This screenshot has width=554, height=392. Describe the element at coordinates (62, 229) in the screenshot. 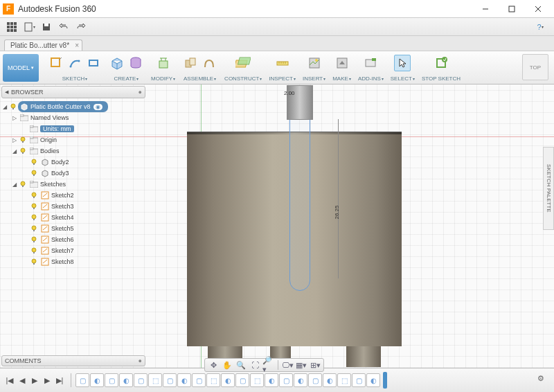

I see `tree-sketch-item: Sketch5` at that location.